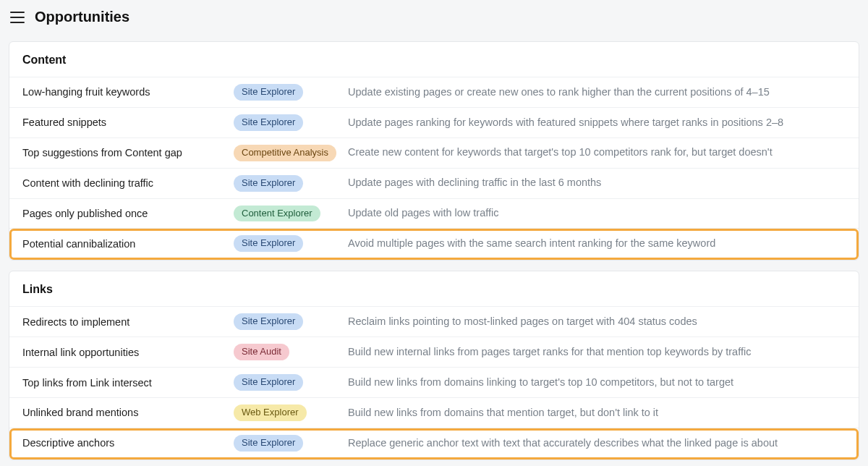 The width and height of the screenshot is (868, 466). What do you see at coordinates (597, 213) in the screenshot?
I see `opportunity-description: Update old pages with low traffic` at bounding box center [597, 213].